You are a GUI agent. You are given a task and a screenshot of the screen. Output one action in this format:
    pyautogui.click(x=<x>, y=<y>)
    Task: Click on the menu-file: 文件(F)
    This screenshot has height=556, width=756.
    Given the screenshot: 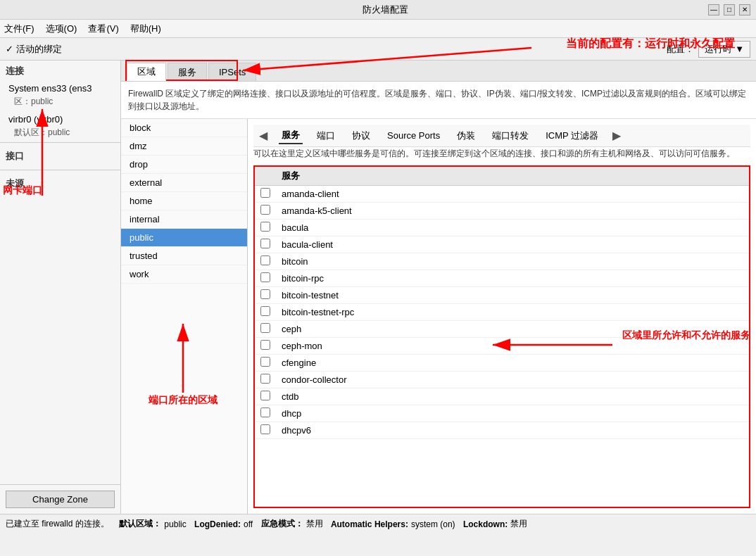 What is the action you would take?
    pyautogui.click(x=20, y=29)
    